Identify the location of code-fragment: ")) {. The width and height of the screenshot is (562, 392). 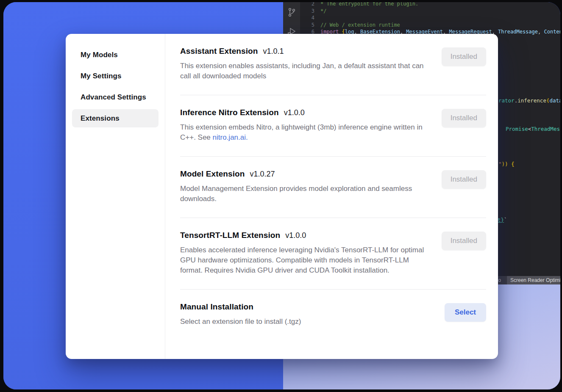
(506, 164).